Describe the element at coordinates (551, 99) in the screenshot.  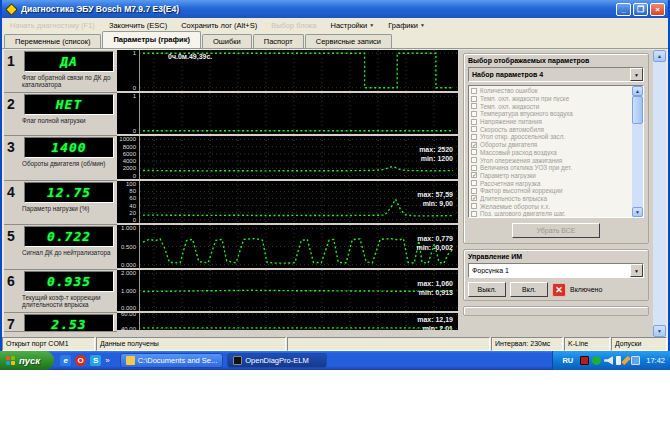
I see `parameter-list-item: Темп. охл. жидкости при пуске` at that location.